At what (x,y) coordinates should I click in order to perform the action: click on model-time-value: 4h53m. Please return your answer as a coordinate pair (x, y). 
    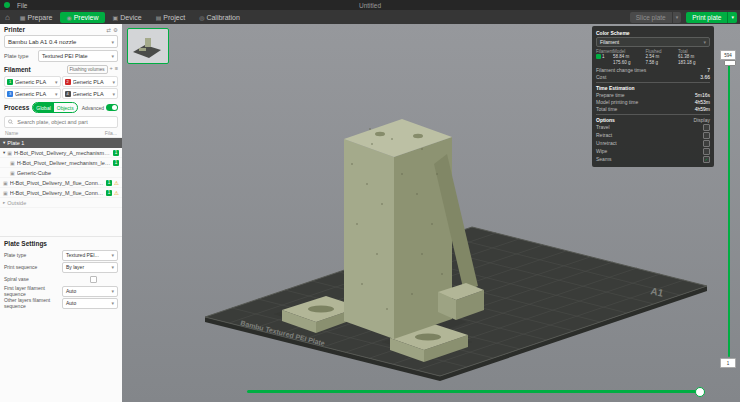
    Looking at the image, I should click on (702, 102).